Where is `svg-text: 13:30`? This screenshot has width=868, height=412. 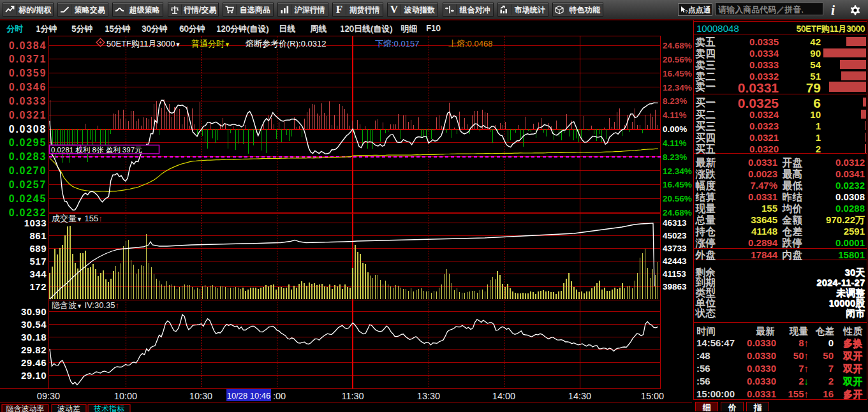
svg-text: 13:30 is located at coordinates (429, 396).